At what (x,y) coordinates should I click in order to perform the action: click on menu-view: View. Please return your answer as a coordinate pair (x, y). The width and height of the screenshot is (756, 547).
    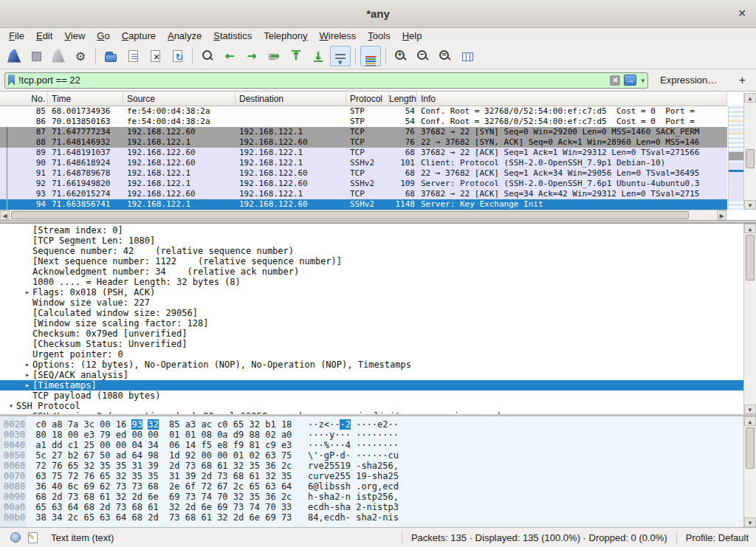
    Looking at the image, I should click on (75, 35).